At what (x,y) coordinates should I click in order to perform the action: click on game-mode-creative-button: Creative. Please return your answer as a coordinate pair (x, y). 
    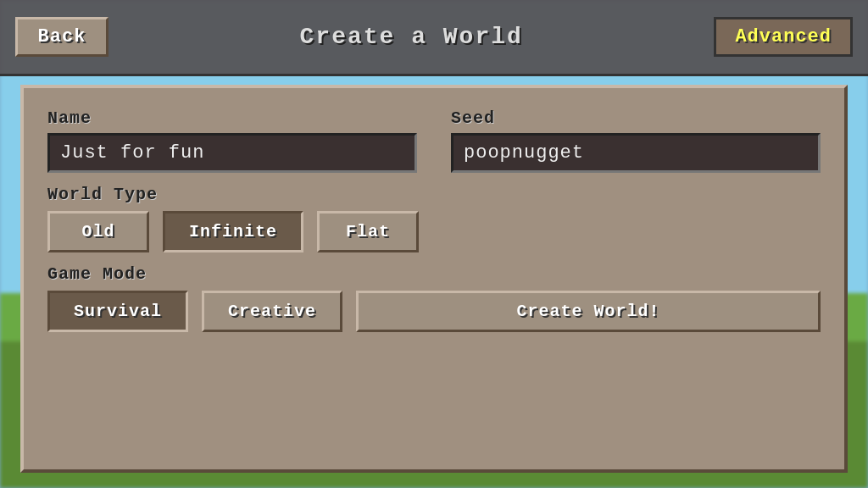
    Looking at the image, I should click on (272, 312).